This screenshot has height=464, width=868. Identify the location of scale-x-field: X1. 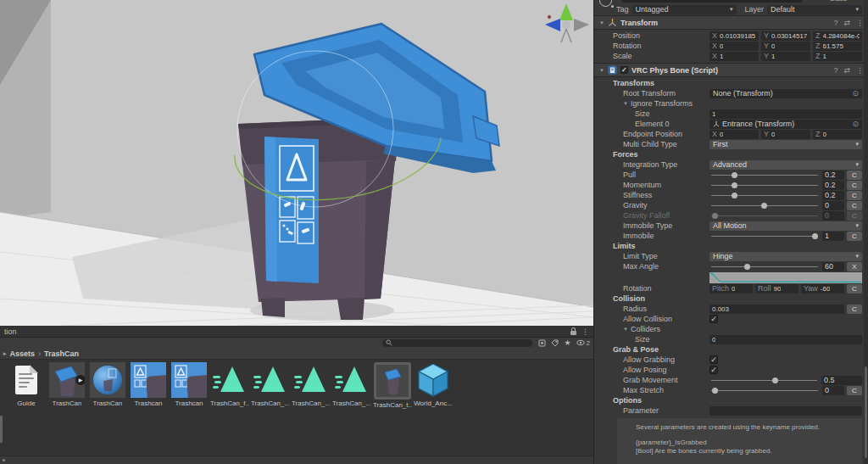
(734, 56).